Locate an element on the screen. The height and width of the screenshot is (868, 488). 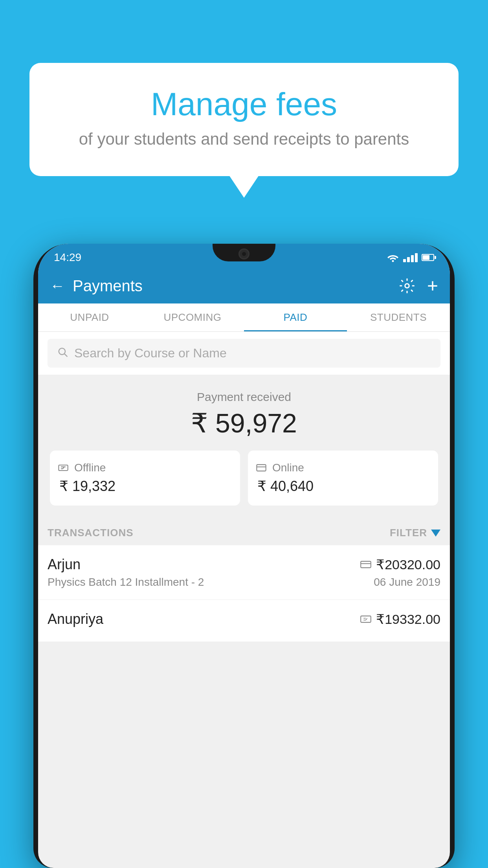
card-icon-small is located at coordinates (366, 565).